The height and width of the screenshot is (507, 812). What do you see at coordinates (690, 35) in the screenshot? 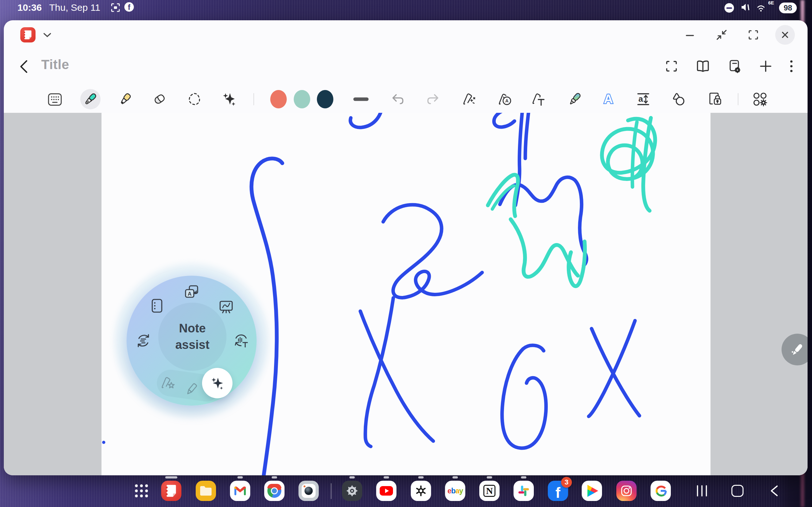
I see `minimize-button` at bounding box center [690, 35].